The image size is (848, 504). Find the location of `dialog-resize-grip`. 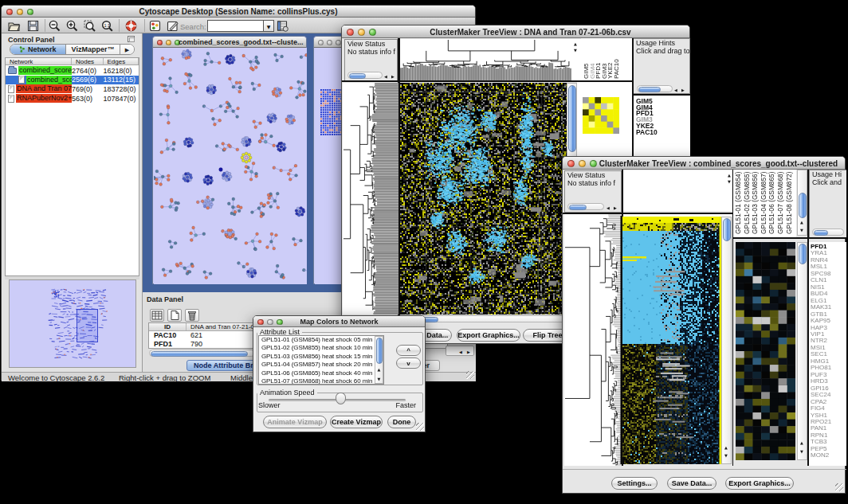

dialog-resize-grip is located at coordinates (419, 426).